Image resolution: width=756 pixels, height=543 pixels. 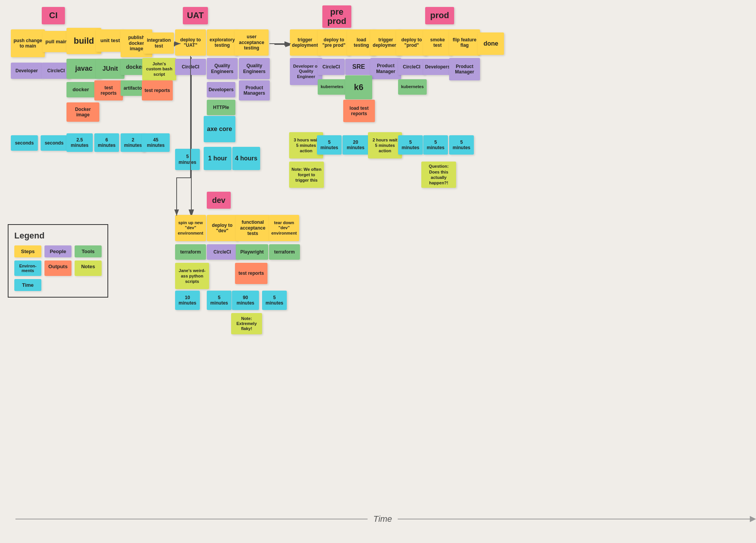 What do you see at coordinates (159, 69) in the screenshot?
I see `johns-script-sticky: John's custom bash script` at bounding box center [159, 69].